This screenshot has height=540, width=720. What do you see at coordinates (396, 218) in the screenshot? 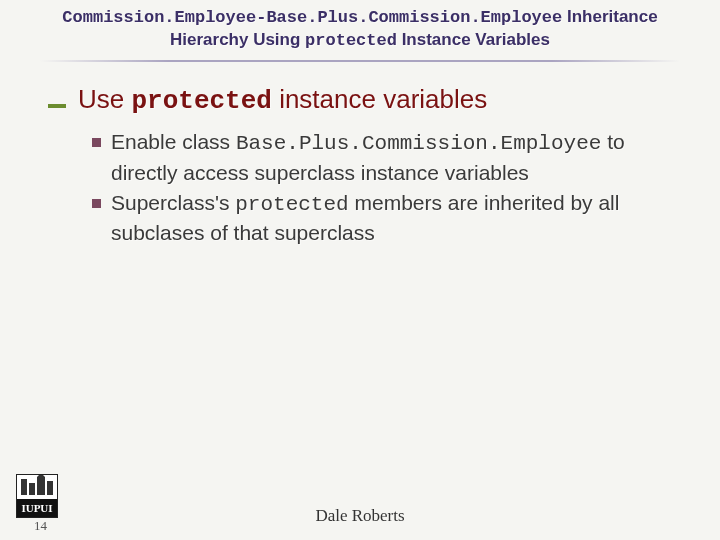
I see `list-item-text: Superclass's protected members are inher…` at bounding box center [396, 218].